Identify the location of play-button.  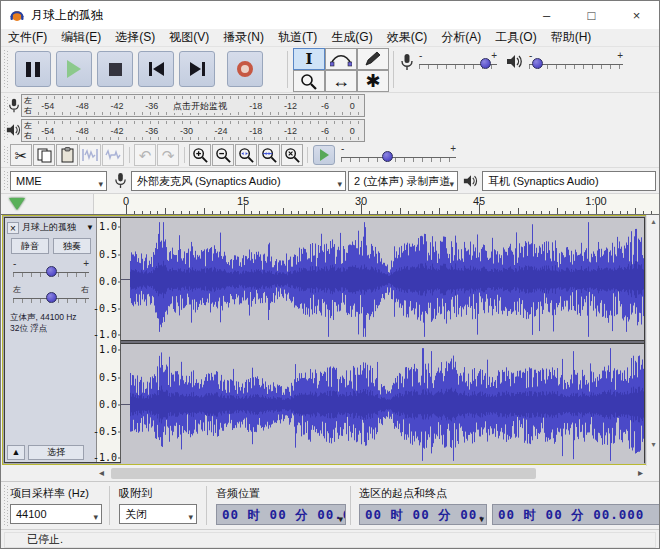
(74, 69).